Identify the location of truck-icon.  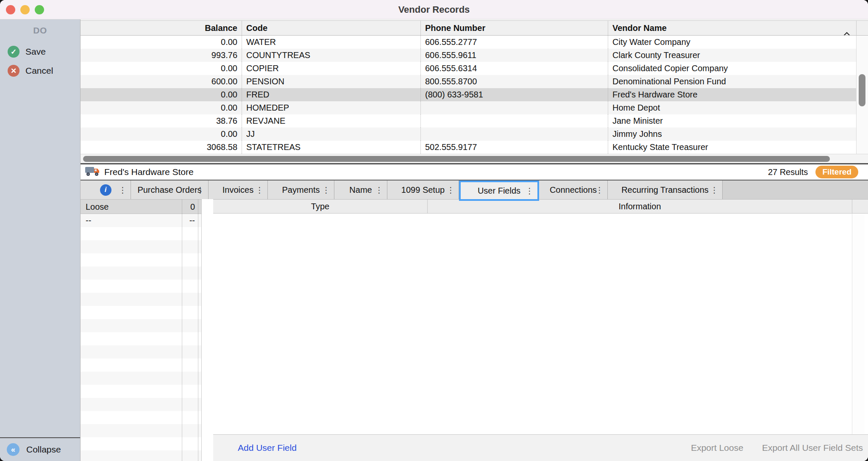
(92, 172).